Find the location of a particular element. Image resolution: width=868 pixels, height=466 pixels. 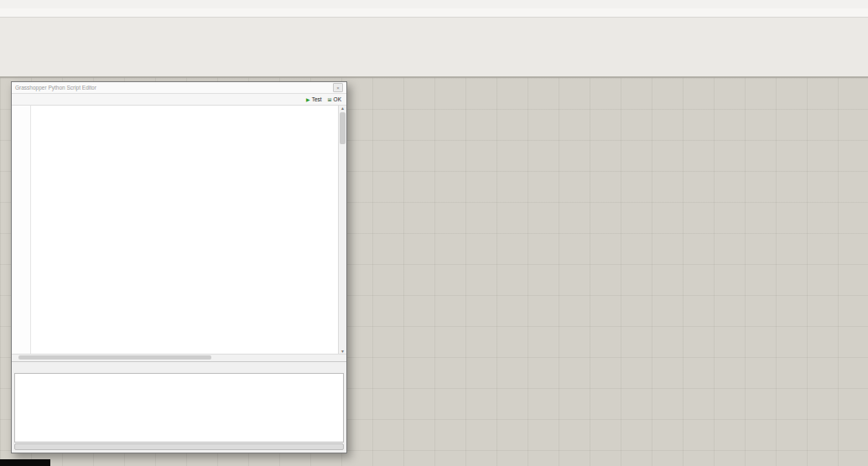

editor-menubar: ▶Test ⊞OK is located at coordinates (179, 100).